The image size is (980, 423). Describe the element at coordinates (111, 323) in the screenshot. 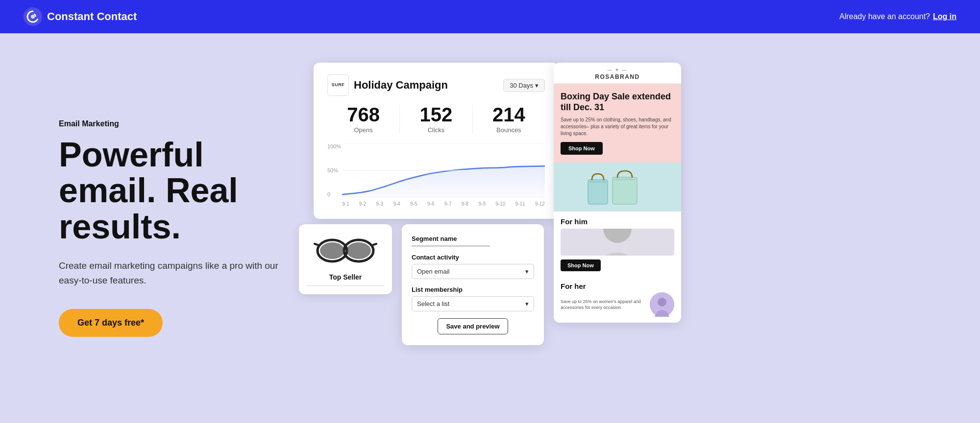

I see `cta-button: Get 7 days free*` at that location.